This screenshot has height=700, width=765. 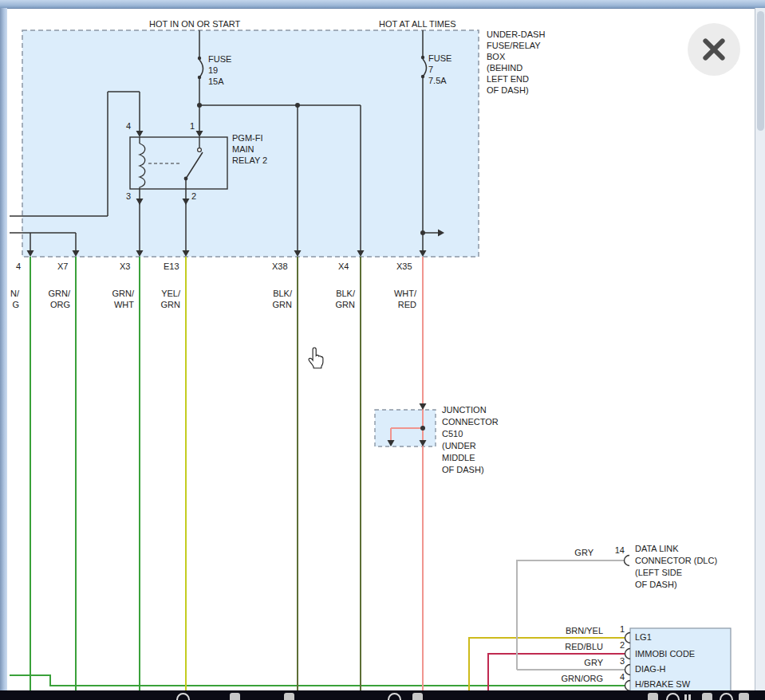 What do you see at coordinates (250, 149) in the screenshot?
I see `relay-name: PGM-FI MAIN RELAY 2` at bounding box center [250, 149].